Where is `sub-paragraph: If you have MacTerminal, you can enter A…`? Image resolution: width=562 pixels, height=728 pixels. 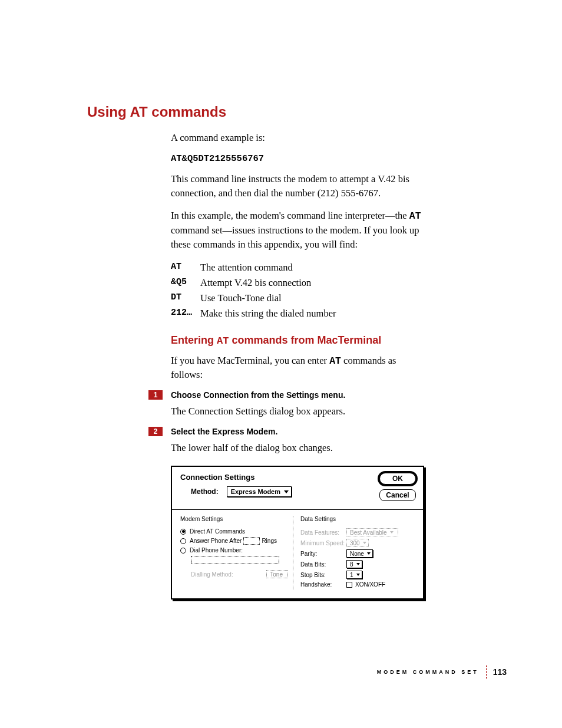 sub-paragraph: If you have MacTerminal, you can enter A… is located at coordinates (300, 368).